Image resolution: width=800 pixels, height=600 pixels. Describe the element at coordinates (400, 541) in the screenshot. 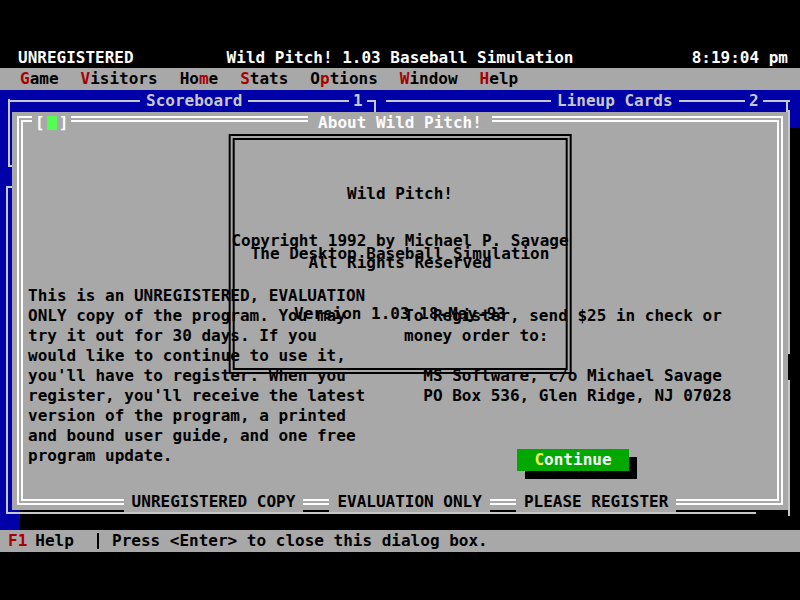

I see `statusbar: F1Help Press <Enter> to close this dialo…` at that location.